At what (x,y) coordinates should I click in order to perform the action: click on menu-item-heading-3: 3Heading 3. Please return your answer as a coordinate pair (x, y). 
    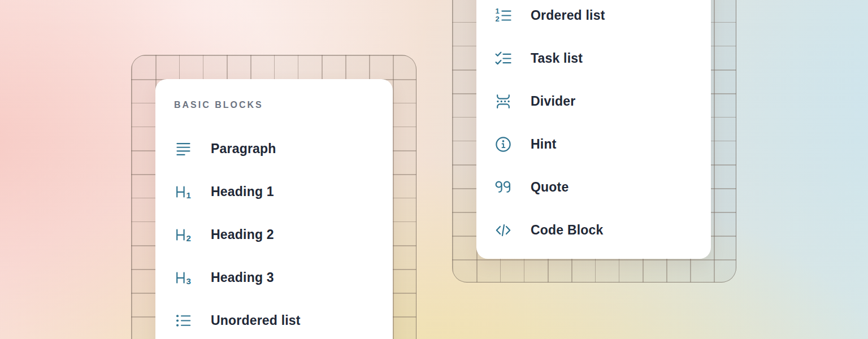
    Looking at the image, I should click on (284, 277).